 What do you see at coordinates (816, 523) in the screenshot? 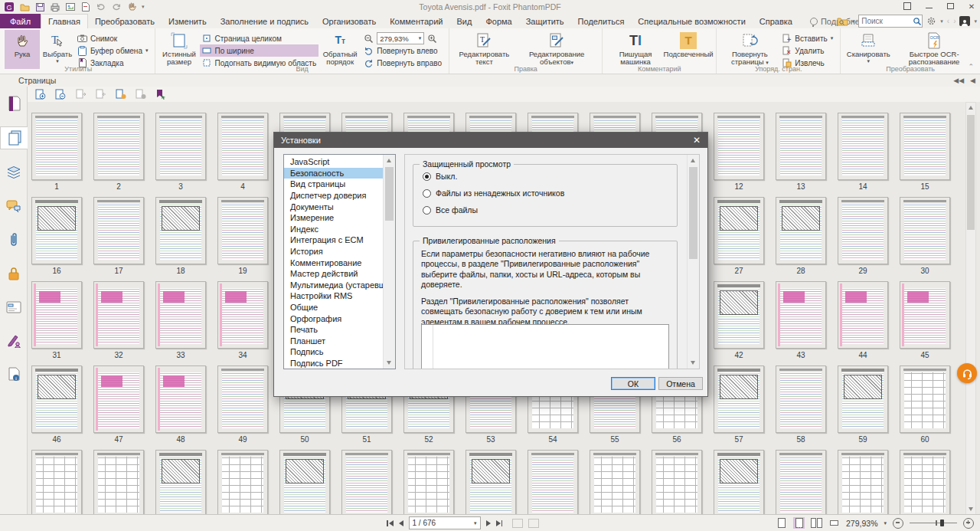
I see `facing-view-icon` at bounding box center [816, 523].